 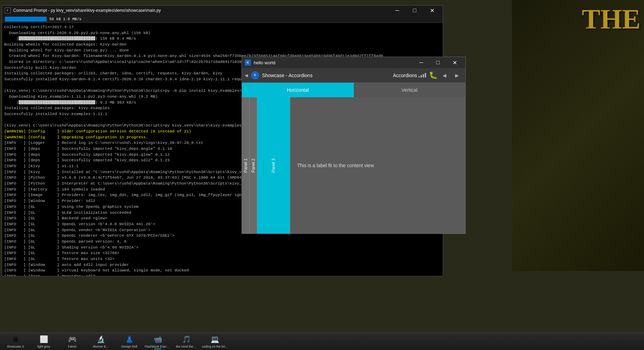 What do you see at coordinates (129, 342) in the screenshot?
I see `taskbar-item-4: 👗Design Doll` at bounding box center [129, 342].